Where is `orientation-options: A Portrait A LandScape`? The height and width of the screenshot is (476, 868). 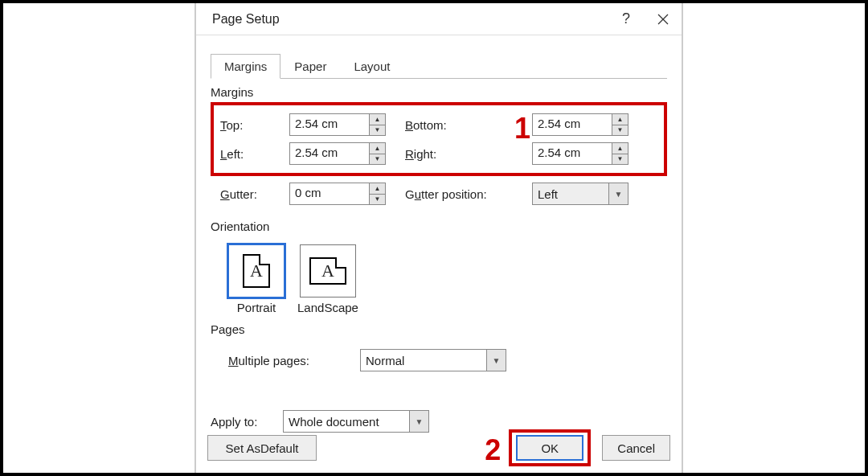
orientation-options: A Portrait A LandScape is located at coordinates (439, 277).